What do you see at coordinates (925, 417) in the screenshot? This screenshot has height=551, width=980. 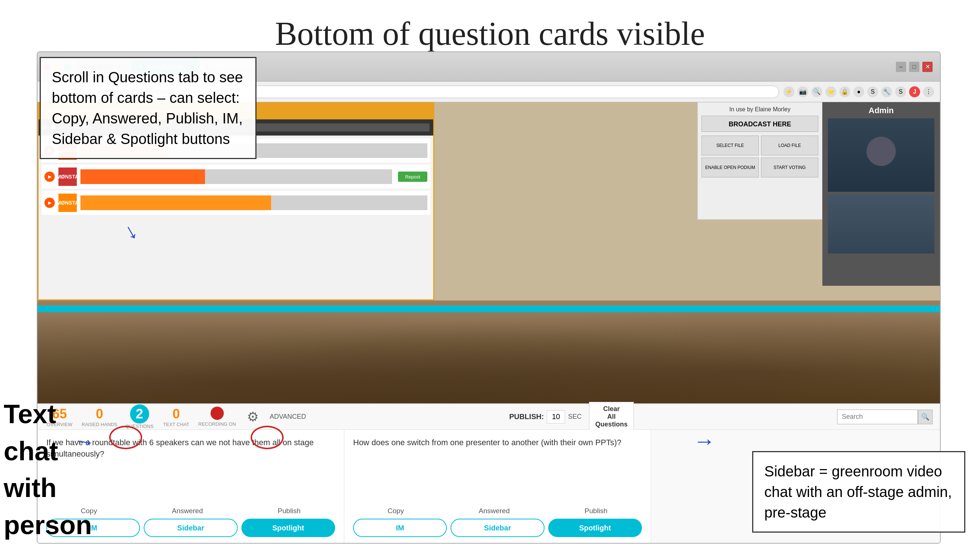 I see `search-button: 🔍` at bounding box center [925, 417].